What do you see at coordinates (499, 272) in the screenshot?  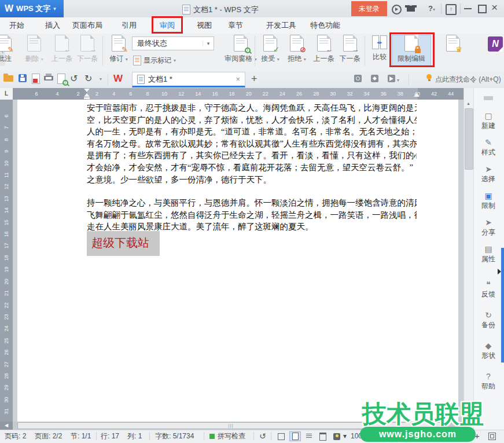 I see `sidebar-expand-arrow` at bounding box center [499, 272].